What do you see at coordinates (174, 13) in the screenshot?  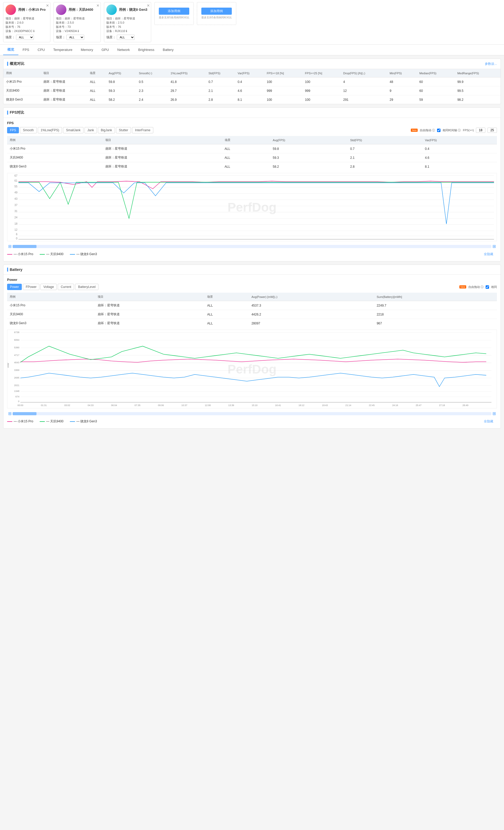 I see `add-card-1: 添加用例 最多支持5条用例同时对比` at bounding box center [174, 13].